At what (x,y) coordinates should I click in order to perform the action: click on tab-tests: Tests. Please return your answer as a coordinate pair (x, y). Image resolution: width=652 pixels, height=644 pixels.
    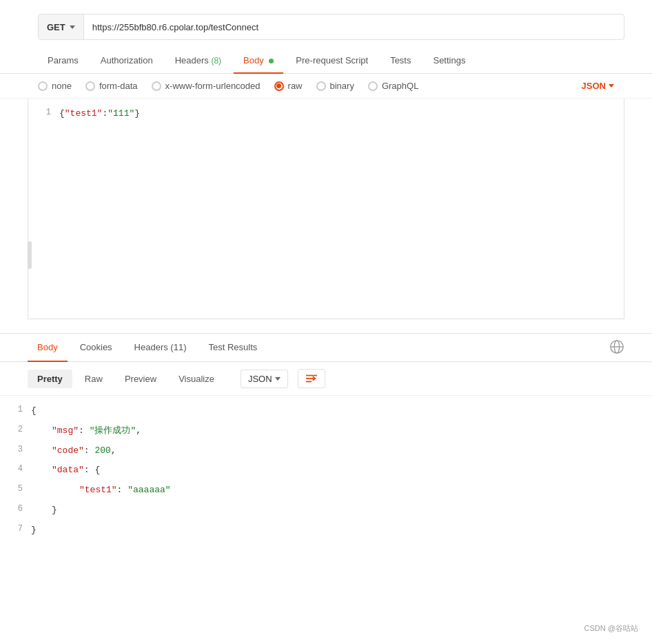
    Looking at the image, I should click on (400, 61).